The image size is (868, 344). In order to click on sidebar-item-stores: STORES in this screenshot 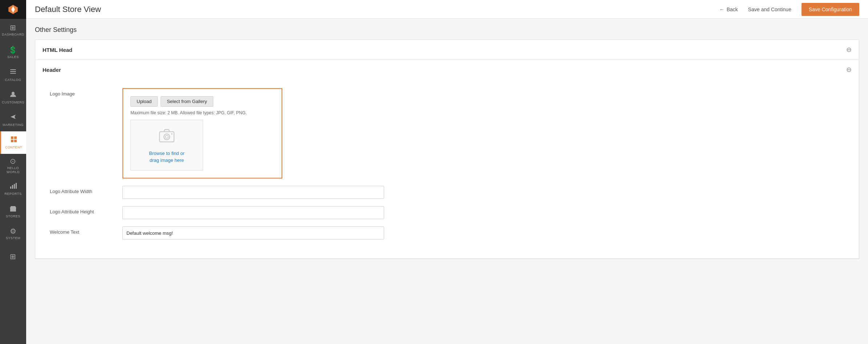, I will do `click(13, 212)`.